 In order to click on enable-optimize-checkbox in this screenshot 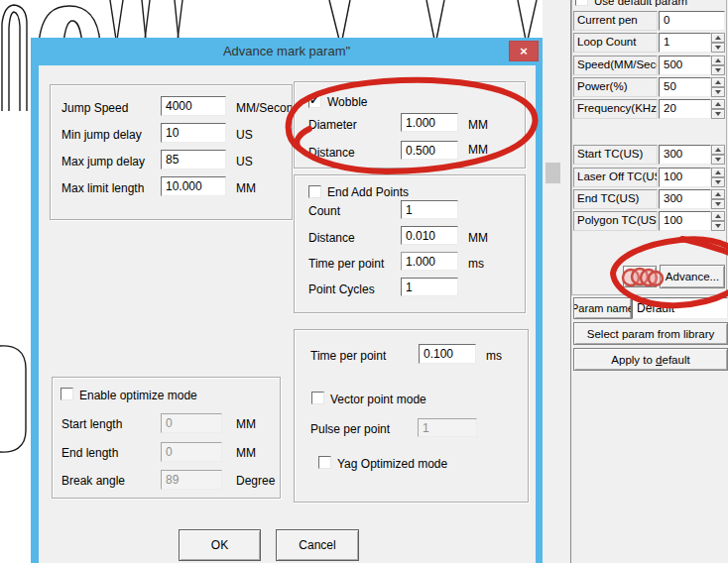, I will do `click(67, 394)`.